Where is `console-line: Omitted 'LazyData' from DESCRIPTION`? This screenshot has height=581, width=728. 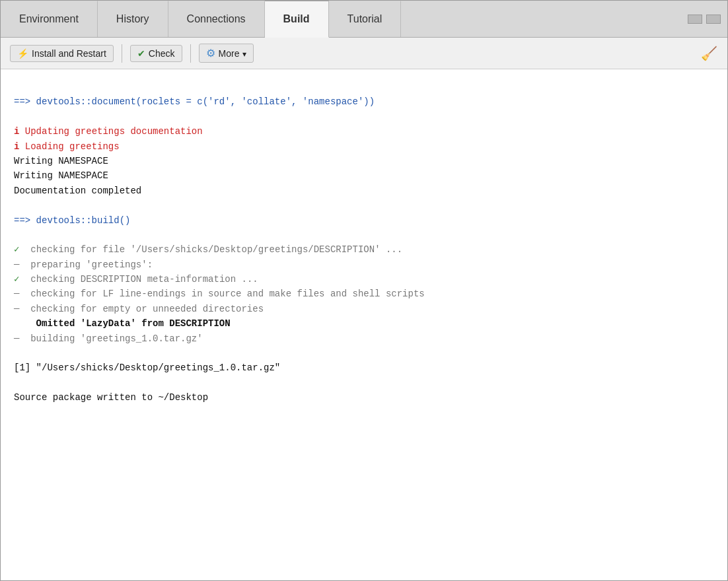
console-line: Omitted 'LazyData' from DESCRIPTION is located at coordinates (364, 324).